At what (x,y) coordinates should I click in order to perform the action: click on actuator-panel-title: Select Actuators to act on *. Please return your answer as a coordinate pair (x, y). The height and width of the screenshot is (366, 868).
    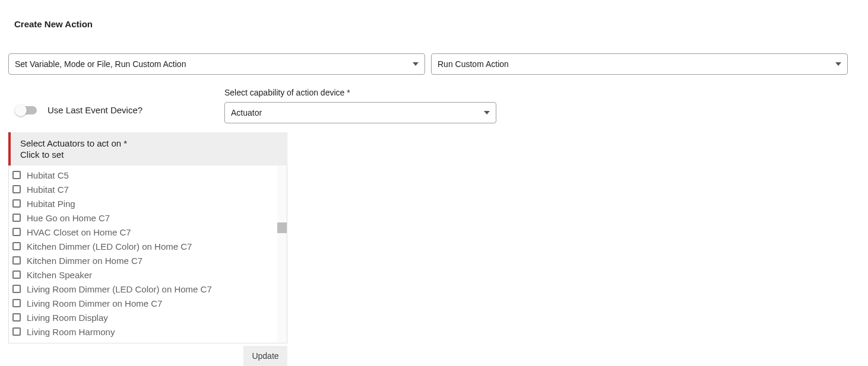
    Looking at the image, I should click on (149, 144).